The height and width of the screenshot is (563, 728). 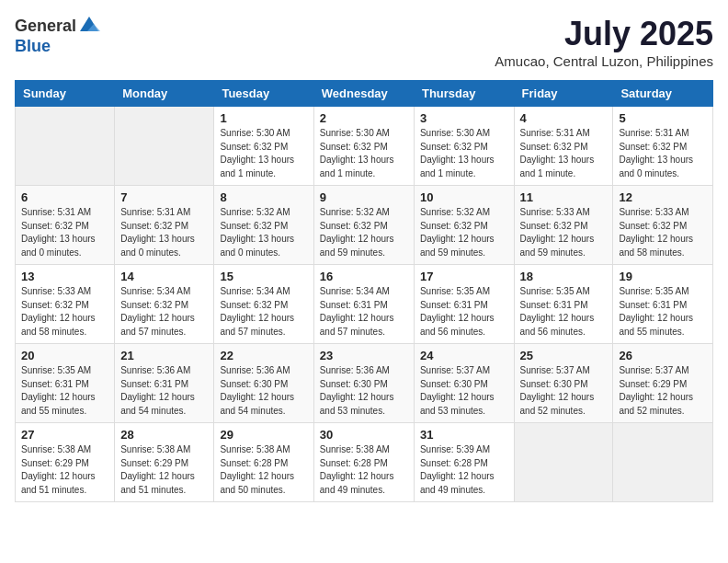 I want to click on calendar-cell: 16Sunrise: 5:34 AM Sunset: 6:31 PM Dayli…, so click(x=364, y=304).